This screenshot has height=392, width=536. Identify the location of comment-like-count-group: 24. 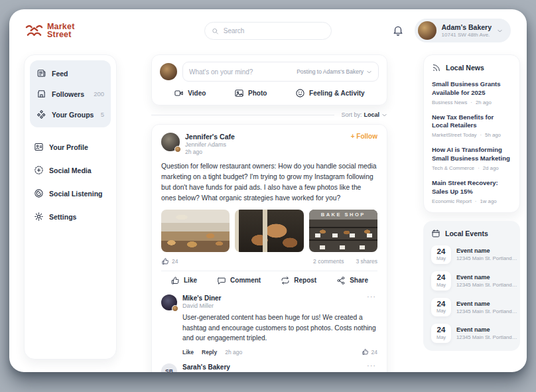
(369, 352).